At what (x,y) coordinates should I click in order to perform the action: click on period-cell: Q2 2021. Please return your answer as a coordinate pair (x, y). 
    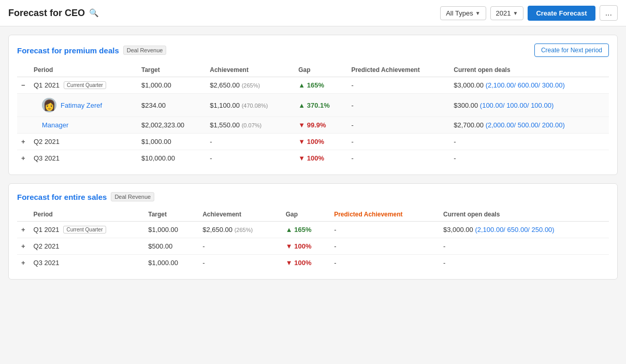
    Looking at the image, I should click on (87, 246).